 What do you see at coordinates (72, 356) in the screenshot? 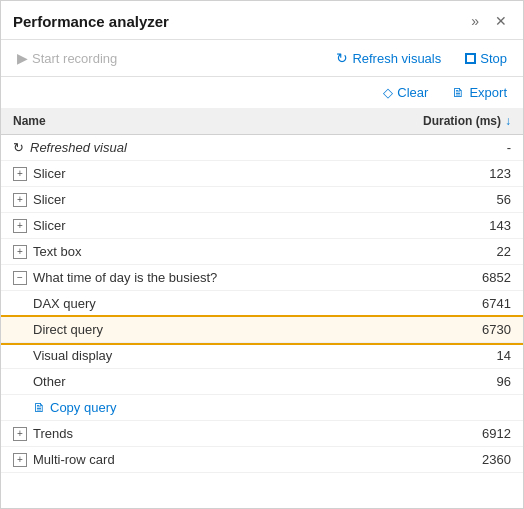
I see `row-name-text: Visual display` at bounding box center [72, 356].